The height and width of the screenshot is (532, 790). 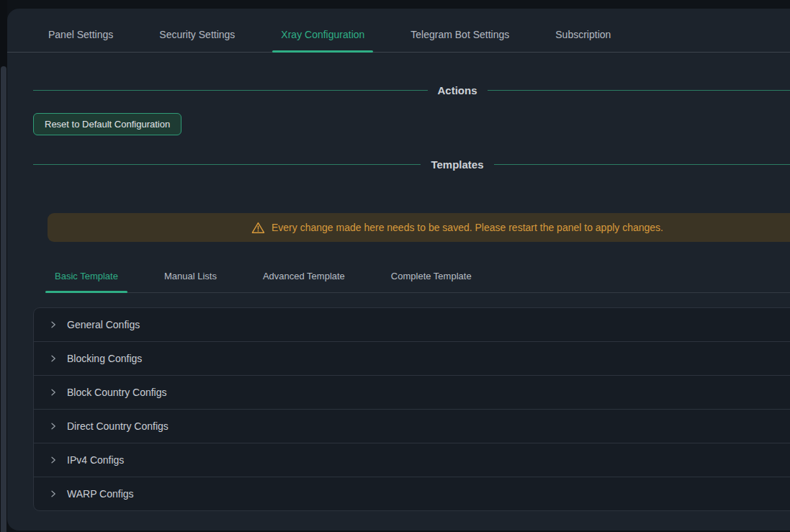 What do you see at coordinates (412, 392) in the screenshot?
I see `collapse-item-block-country-configs: Block Country Configs` at bounding box center [412, 392].